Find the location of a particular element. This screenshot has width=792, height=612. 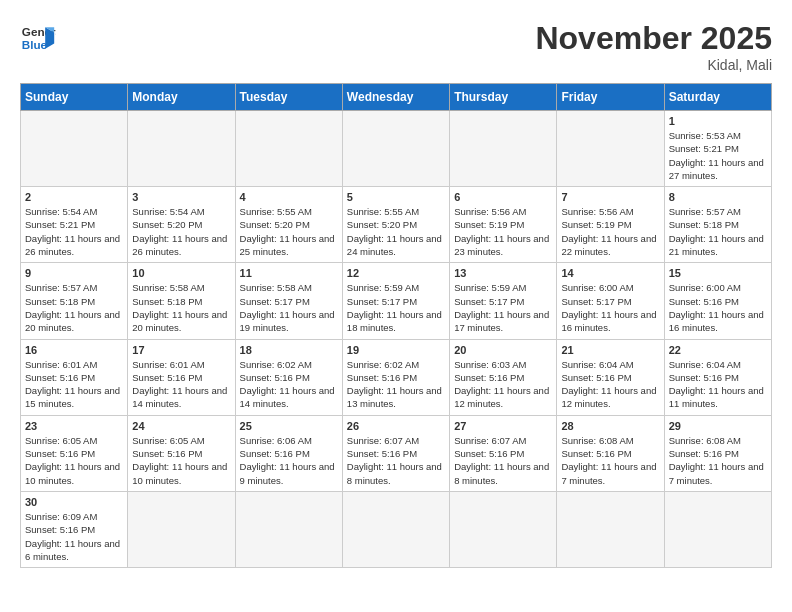

calendar-day-cell: 4Sunrise: 5:55 AMSunset: 5:20 PMDaylight… is located at coordinates (288, 225).